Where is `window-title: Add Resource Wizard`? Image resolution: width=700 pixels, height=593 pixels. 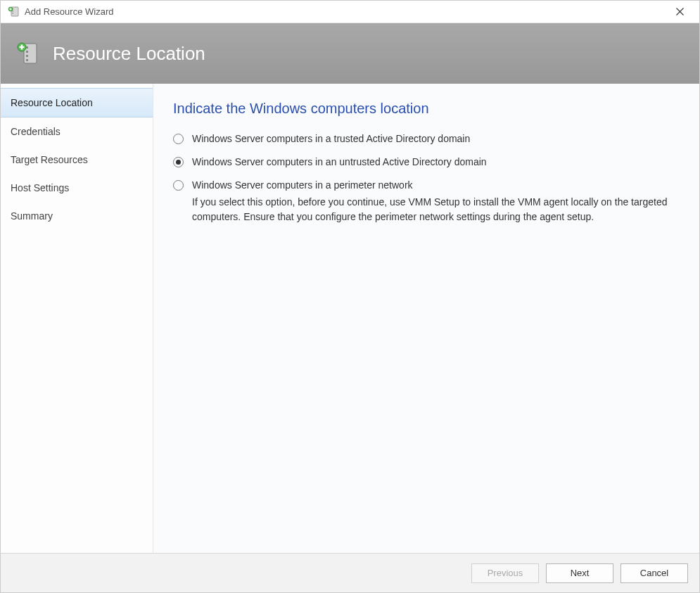 window-title: Add Resource Wizard is located at coordinates (345, 11).